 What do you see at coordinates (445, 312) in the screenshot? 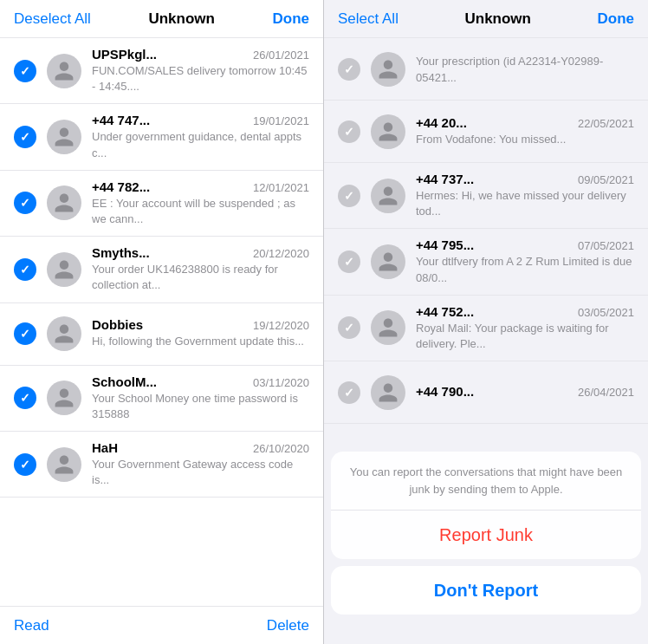
I see `message-sender: +44 752...` at bounding box center [445, 312].